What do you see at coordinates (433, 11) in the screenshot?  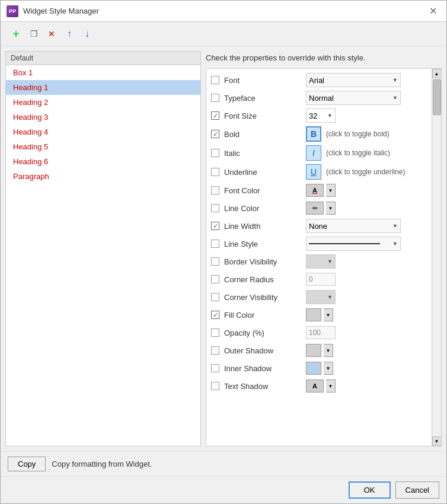 I see `close-button: ✕` at bounding box center [433, 11].